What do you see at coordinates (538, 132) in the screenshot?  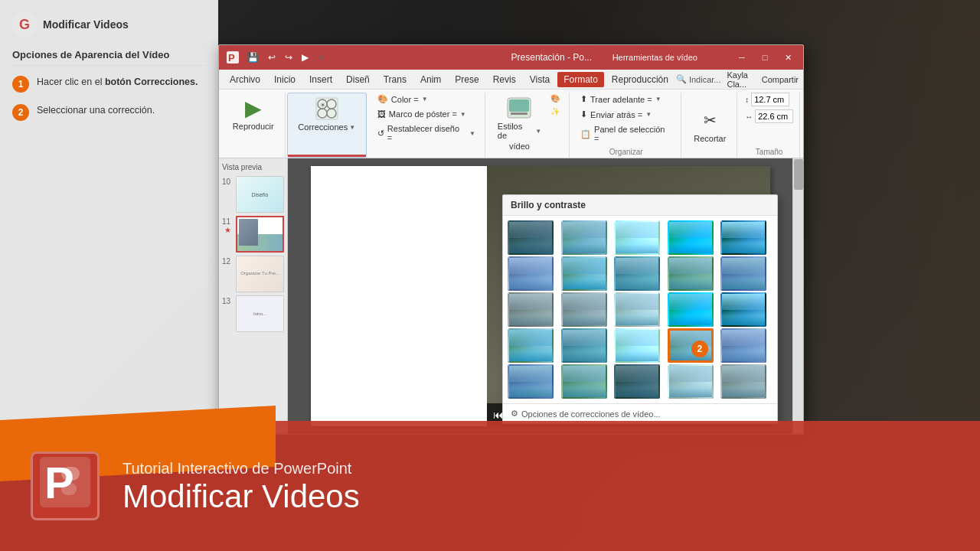 I see `styles-dropdown-arrow: ▼` at bounding box center [538, 132].